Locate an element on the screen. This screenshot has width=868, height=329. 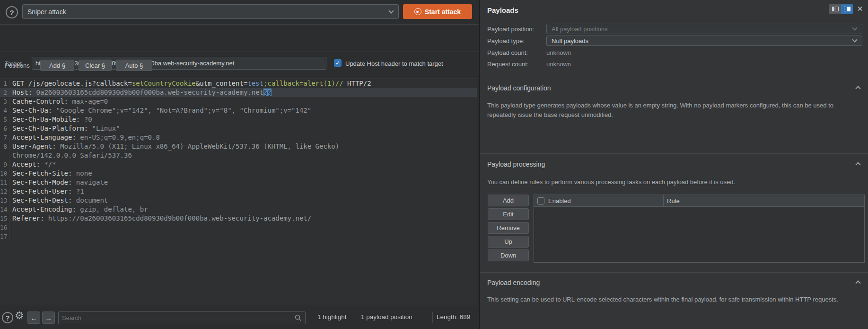
add-section-button: Add § is located at coordinates (57, 65).